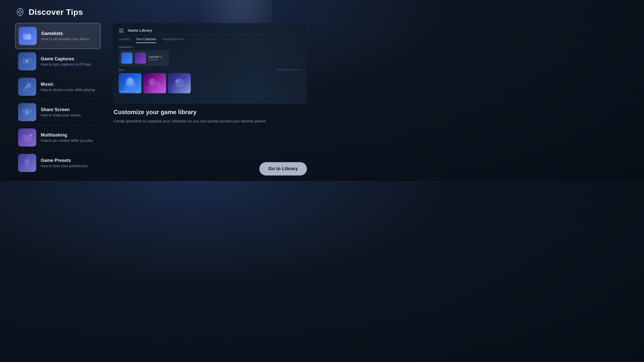  I want to click on tip-item-music: Music How to stream music while playing, so click(58, 87).